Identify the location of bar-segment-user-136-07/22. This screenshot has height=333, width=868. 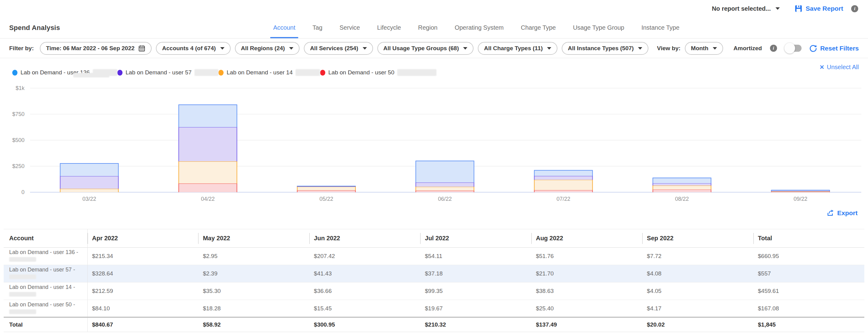
(563, 173).